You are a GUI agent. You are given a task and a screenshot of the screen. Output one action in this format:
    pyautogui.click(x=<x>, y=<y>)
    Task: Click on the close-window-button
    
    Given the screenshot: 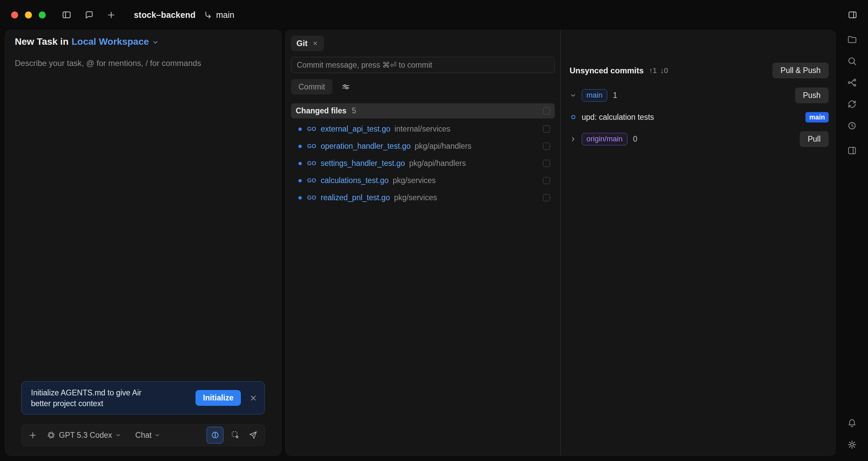 What is the action you would take?
    pyautogui.click(x=15, y=15)
    